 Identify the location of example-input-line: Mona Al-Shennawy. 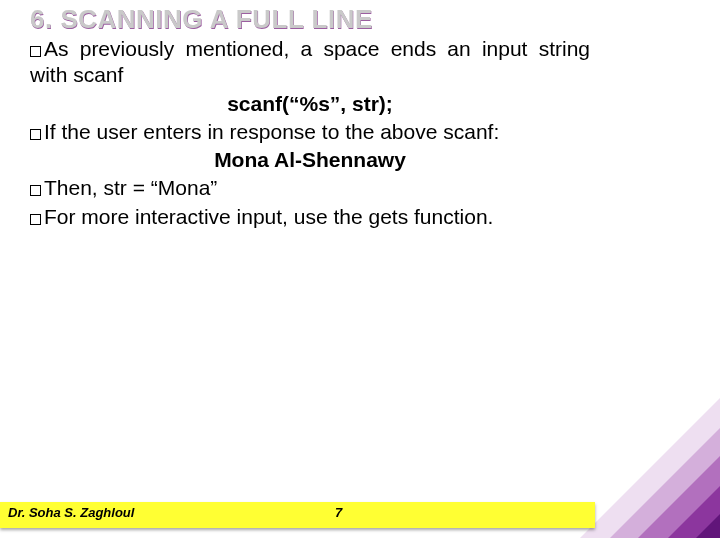
(310, 160).